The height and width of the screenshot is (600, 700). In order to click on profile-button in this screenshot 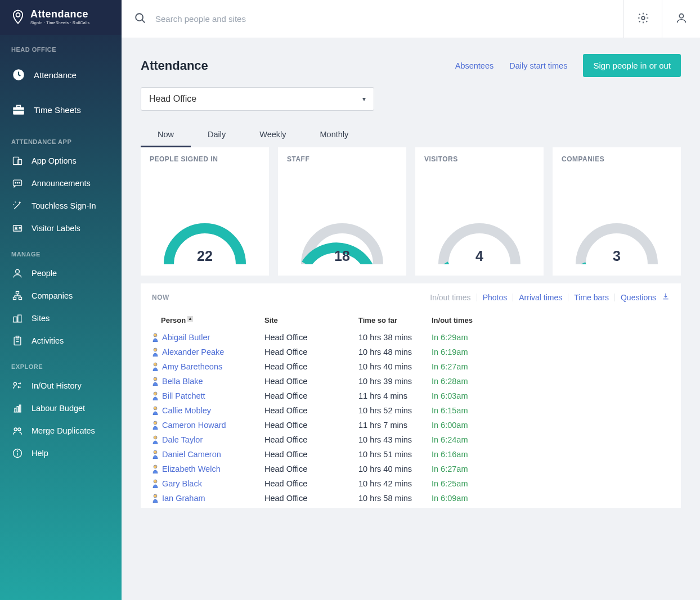, I will do `click(681, 19)`.